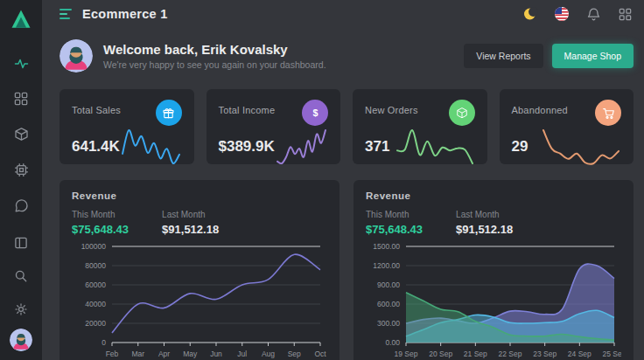 The image size is (644, 360). What do you see at coordinates (21, 290) in the screenshot?
I see `sidebar-bottom-group` at bounding box center [21, 290].